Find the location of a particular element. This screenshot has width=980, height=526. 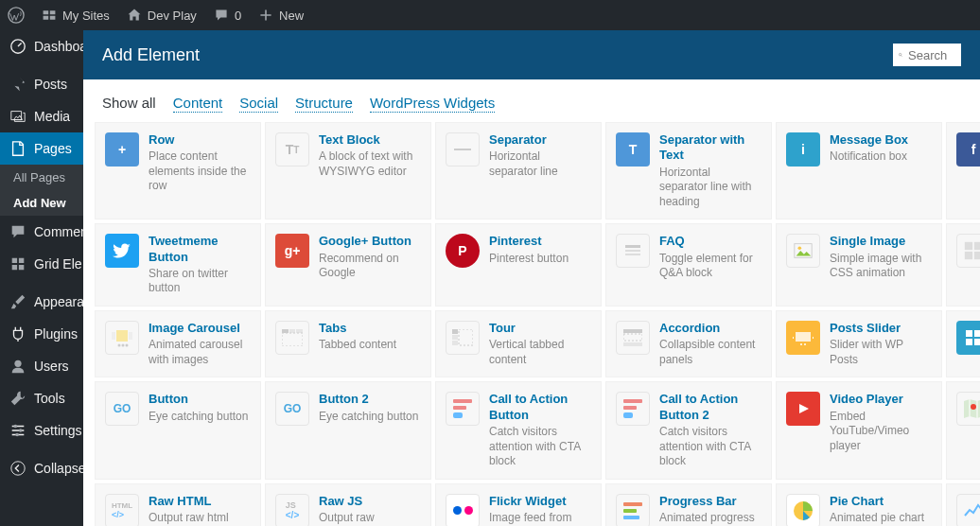

el-desc: Embed YouTube/Vimeo player is located at coordinates (881, 431).